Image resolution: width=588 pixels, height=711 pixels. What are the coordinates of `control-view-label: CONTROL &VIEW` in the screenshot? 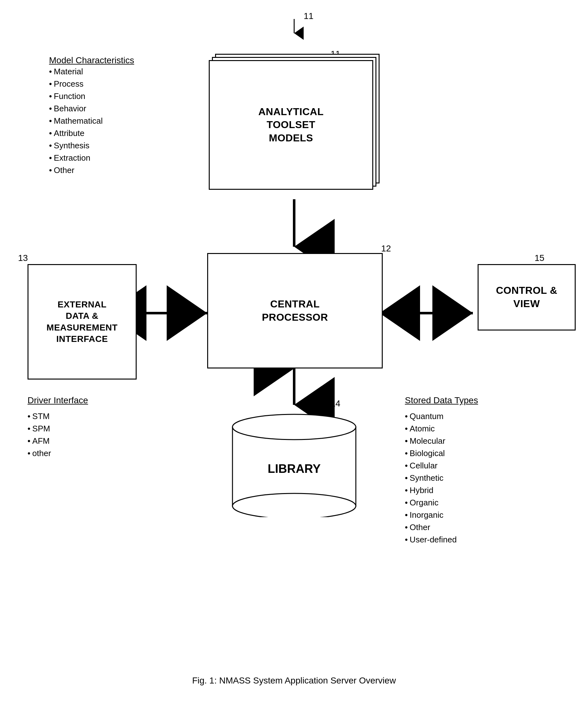 It's located at (527, 297).